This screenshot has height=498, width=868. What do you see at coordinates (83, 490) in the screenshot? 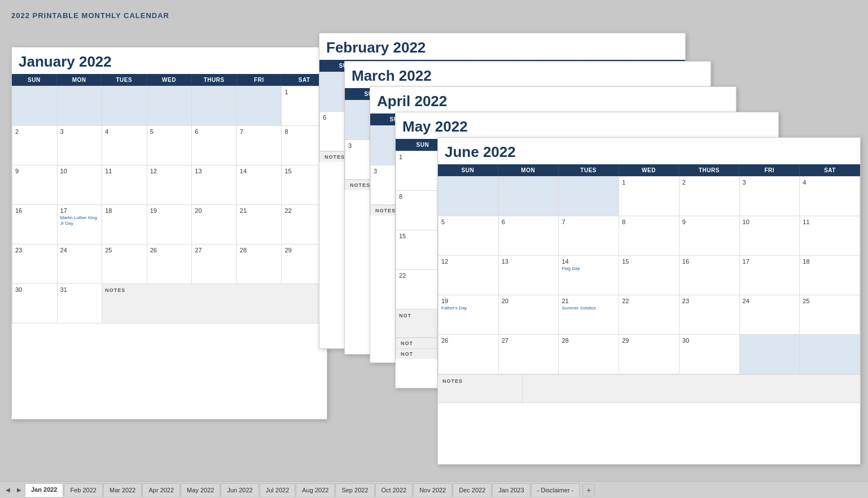
I see `tab-feb-2022: Feb 2022` at bounding box center [83, 490].